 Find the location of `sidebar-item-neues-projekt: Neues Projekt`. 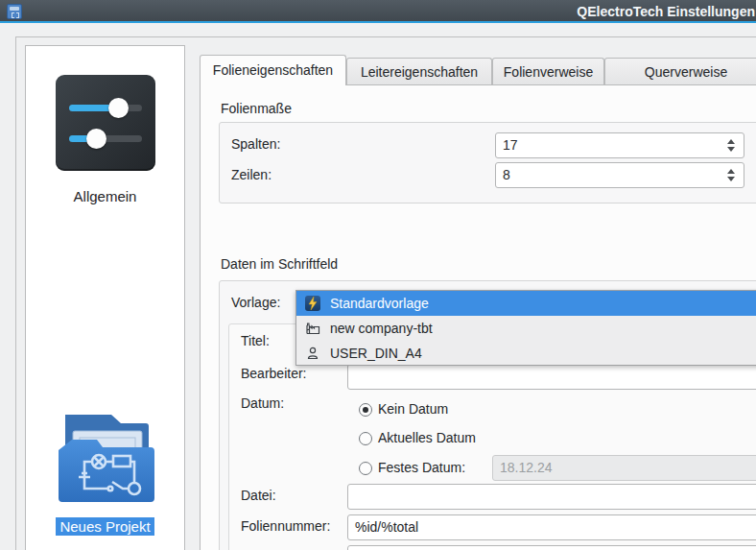

sidebar-item-neues-projekt: Neues Projekt is located at coordinates (106, 300).